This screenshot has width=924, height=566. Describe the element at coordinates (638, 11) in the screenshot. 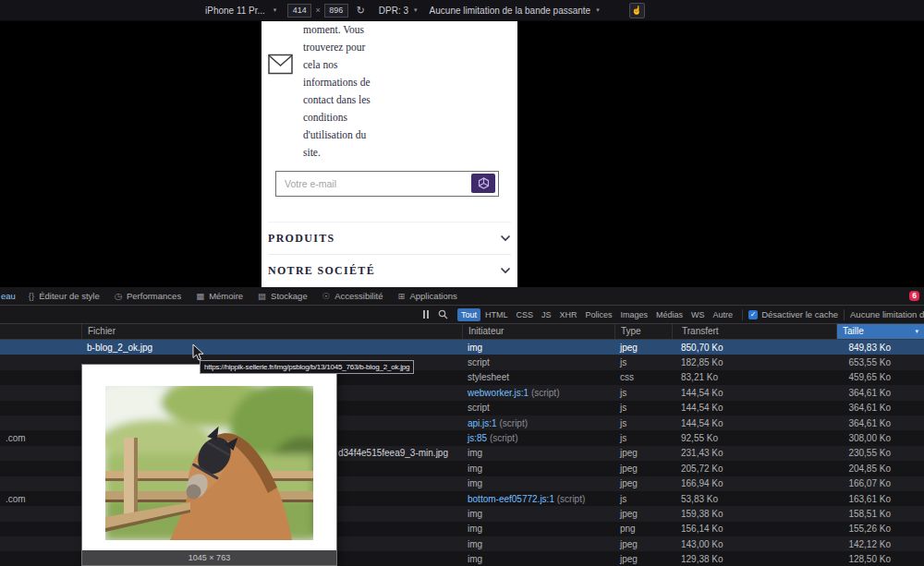

I see `touch-simulation-button: ☝` at that location.